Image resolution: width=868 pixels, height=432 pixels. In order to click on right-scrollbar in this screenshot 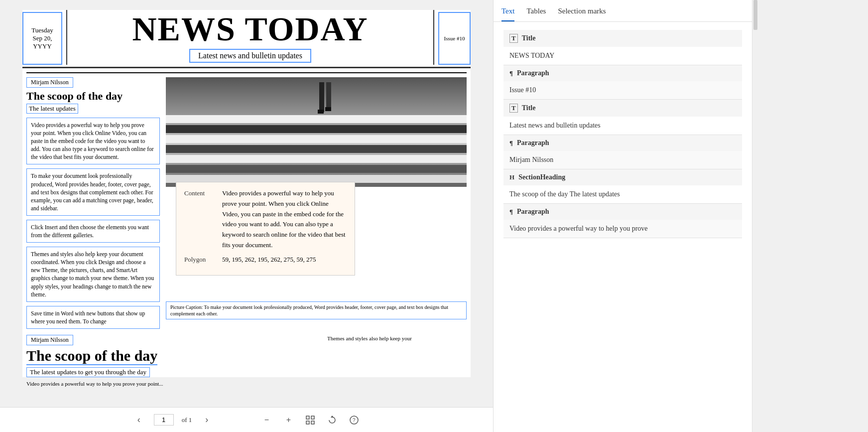, I will do `click(755, 216)`.